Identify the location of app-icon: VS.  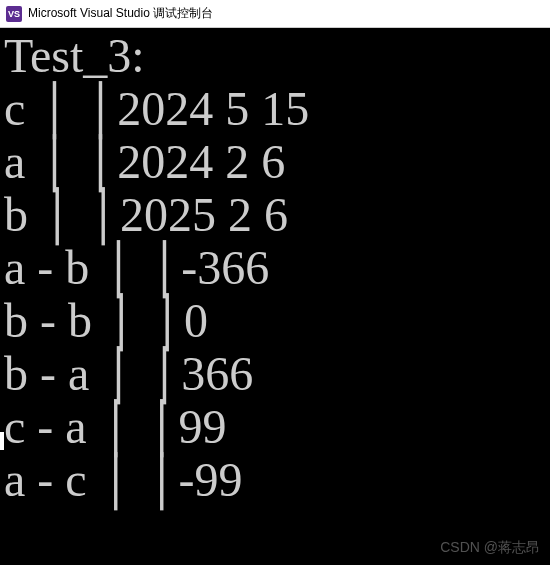
(14, 14).